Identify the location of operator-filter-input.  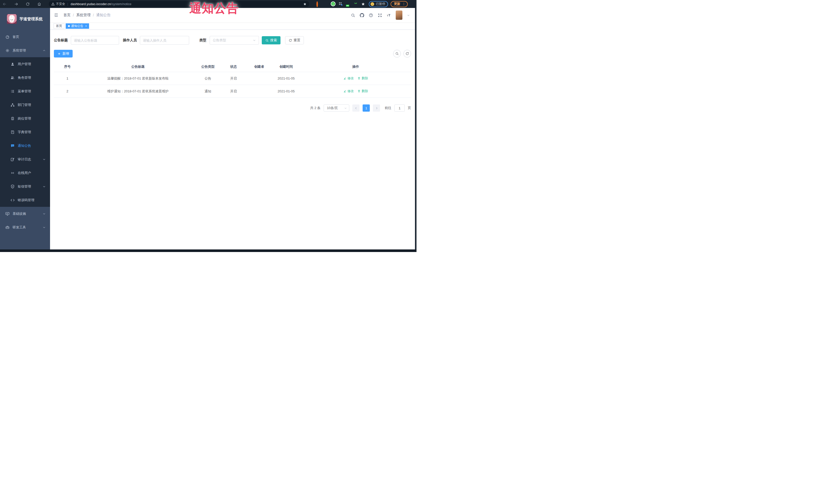
(164, 40).